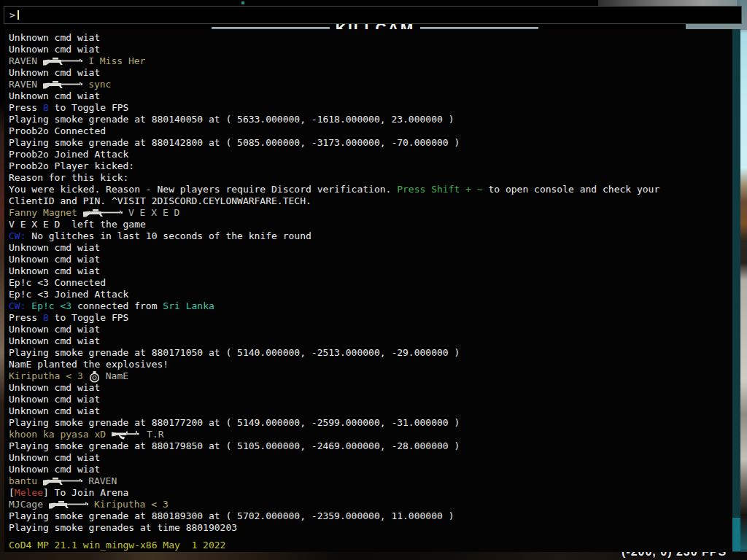  Describe the element at coordinates (155, 435) in the screenshot. I see `console-text-segment: T.R` at that location.